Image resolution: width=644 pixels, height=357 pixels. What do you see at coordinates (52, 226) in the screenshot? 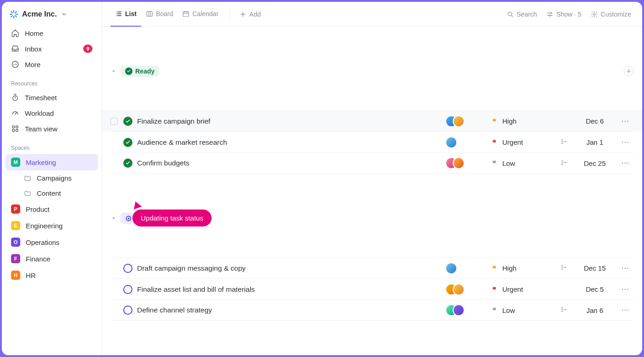
I see `space-engineering: E Engineering` at bounding box center [52, 226].